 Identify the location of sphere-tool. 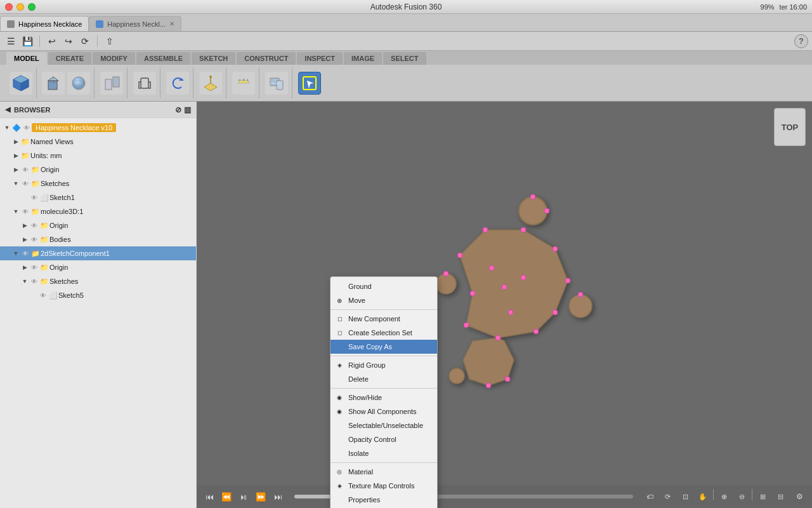
(79, 83).